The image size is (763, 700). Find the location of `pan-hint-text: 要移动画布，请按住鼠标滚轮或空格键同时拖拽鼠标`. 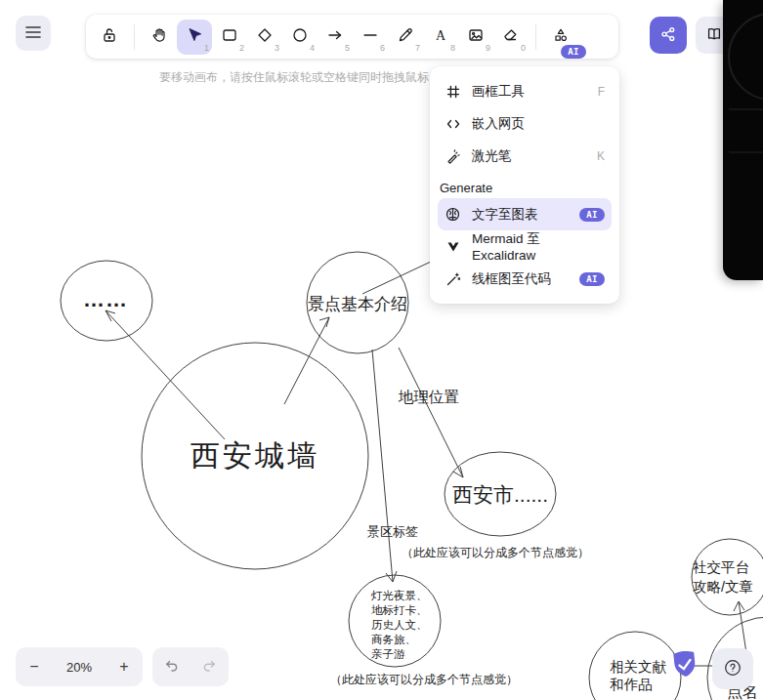

pan-hint-text: 要移动画布，请按住鼠标滚轮或空格键同时拖拽鼠标 is located at coordinates (294, 78).